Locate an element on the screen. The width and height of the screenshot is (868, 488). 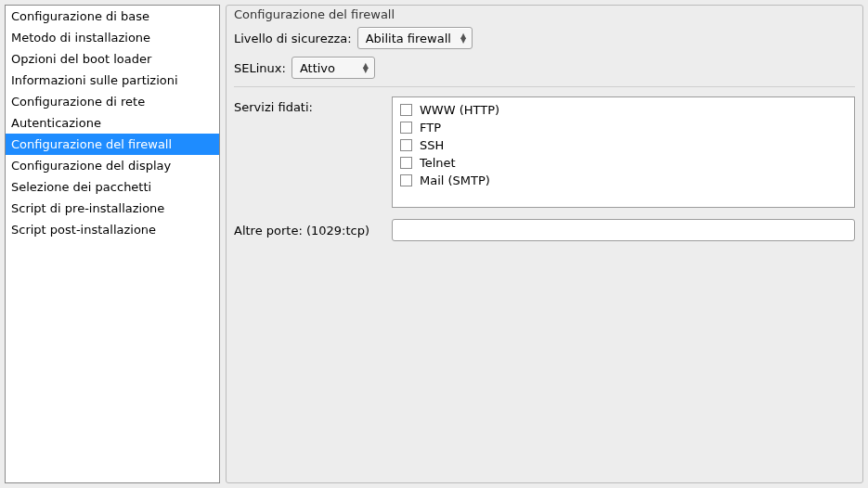
selinux-row: SELinux: Attivo ▲▼ is located at coordinates (544, 68).